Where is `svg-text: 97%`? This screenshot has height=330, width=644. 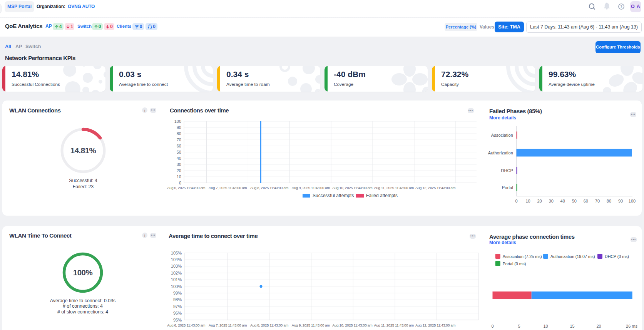 svg-text: 97% is located at coordinates (177, 307).